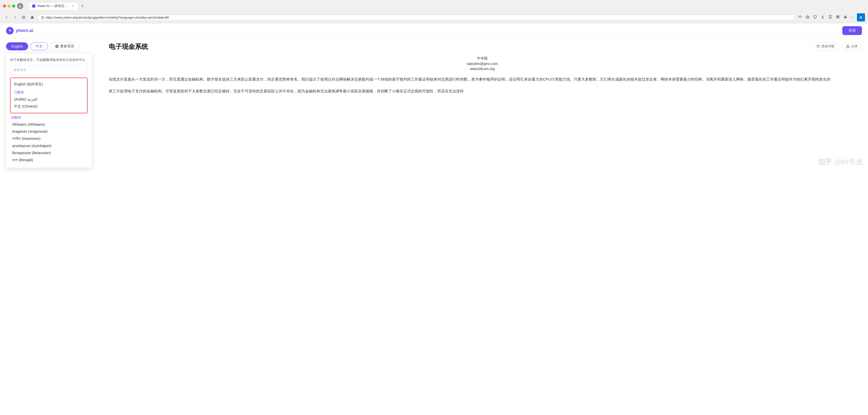 Image resolution: width=868 pixels, height=415 pixels. What do you see at coordinates (82, 6) in the screenshot?
I see `new-tab-button: +` at bounding box center [82, 6].